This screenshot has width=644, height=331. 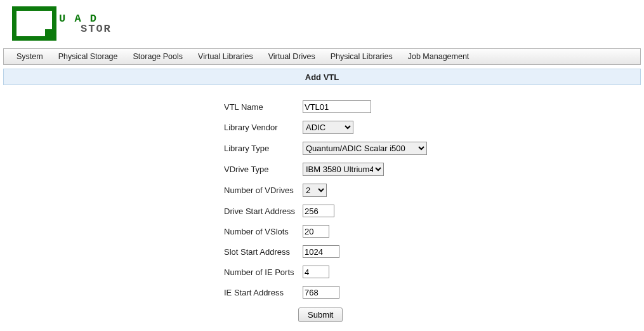 What do you see at coordinates (263, 272) in the screenshot?
I see `label-num-ie-ports: Number of IE Ports` at bounding box center [263, 272].